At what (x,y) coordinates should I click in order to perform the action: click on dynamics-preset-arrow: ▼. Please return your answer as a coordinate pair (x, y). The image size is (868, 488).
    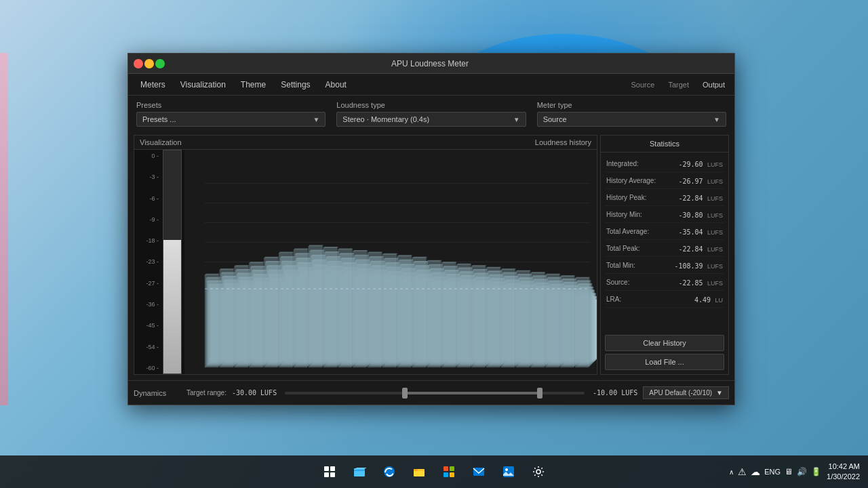
    Looking at the image, I should click on (719, 393).